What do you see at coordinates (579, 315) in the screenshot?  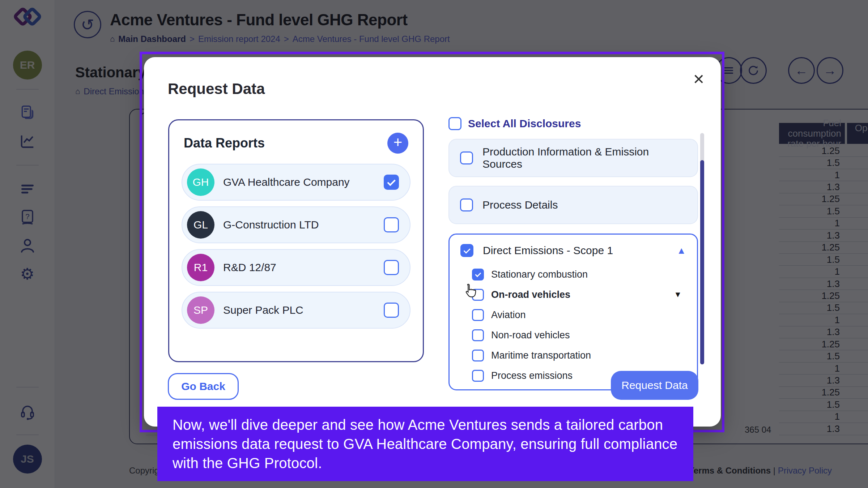 I see `scope1-subitem: Aviation ▼` at bounding box center [579, 315].